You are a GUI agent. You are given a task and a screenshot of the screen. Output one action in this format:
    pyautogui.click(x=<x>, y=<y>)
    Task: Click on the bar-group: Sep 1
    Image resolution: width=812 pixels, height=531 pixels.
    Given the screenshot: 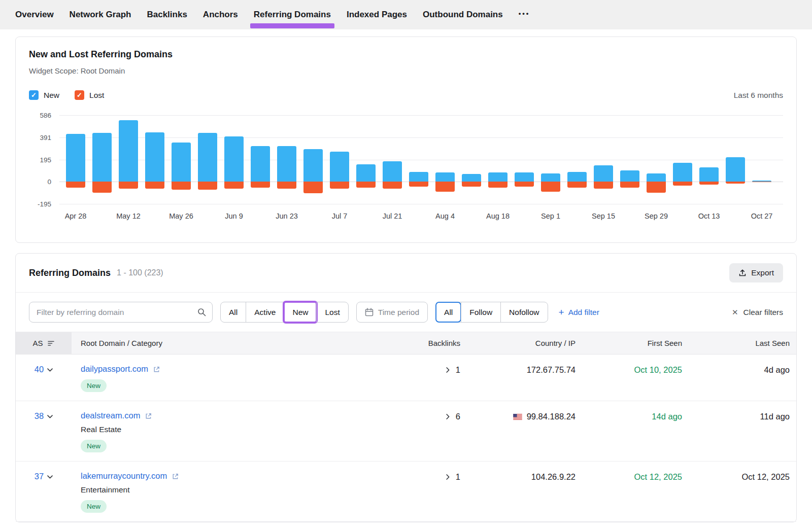 What is the action you would take?
    pyautogui.click(x=551, y=159)
    